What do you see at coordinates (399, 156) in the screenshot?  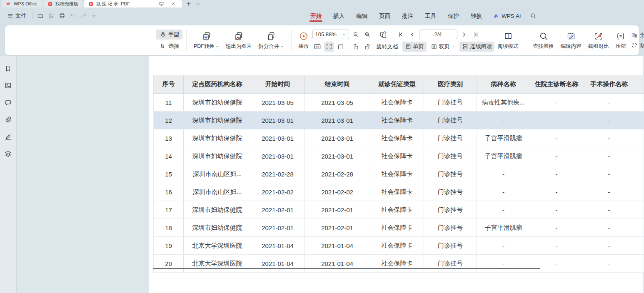 I see `table-row: 14 深圳市妇幼保健院 2021-03-01 2021-03-01 社会保障卡 …` at bounding box center [399, 156].